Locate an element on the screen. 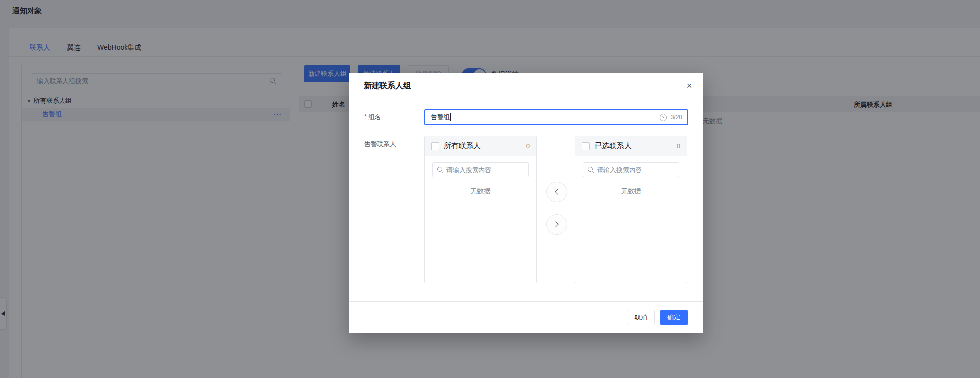  source-count: 0 is located at coordinates (528, 146).